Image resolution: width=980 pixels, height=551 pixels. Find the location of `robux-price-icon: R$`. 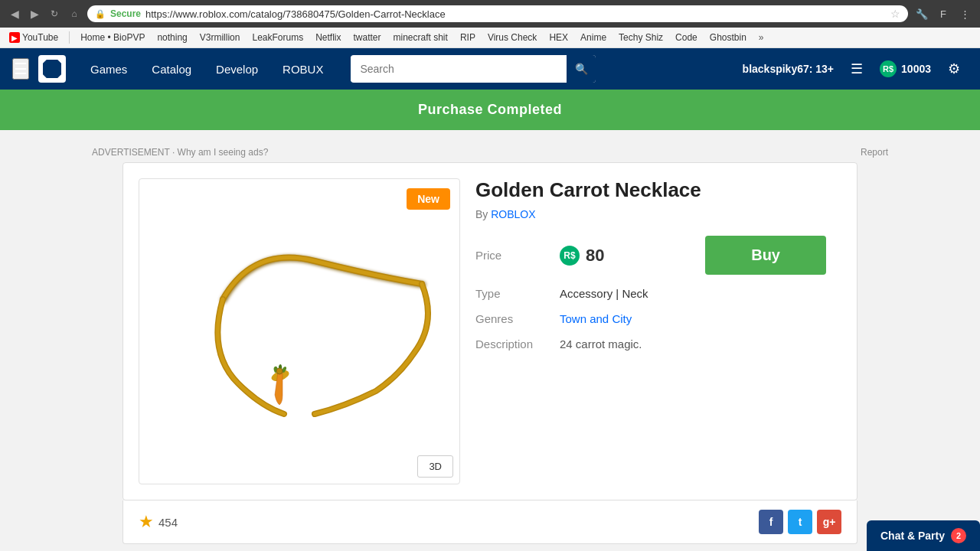

robux-price-icon: R$ is located at coordinates (570, 256).